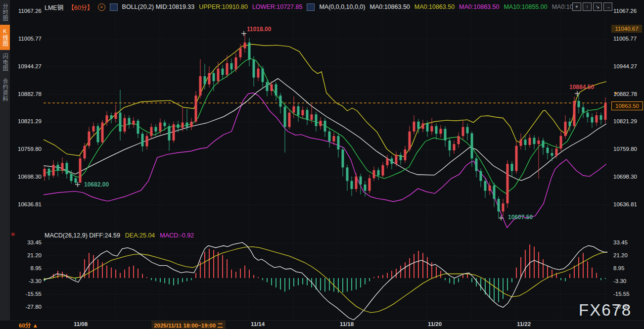 This screenshot has height=329, width=644. Describe the element at coordinates (628, 39) in the screenshot. I see `axis-tick-label: 11005.77` at that location.